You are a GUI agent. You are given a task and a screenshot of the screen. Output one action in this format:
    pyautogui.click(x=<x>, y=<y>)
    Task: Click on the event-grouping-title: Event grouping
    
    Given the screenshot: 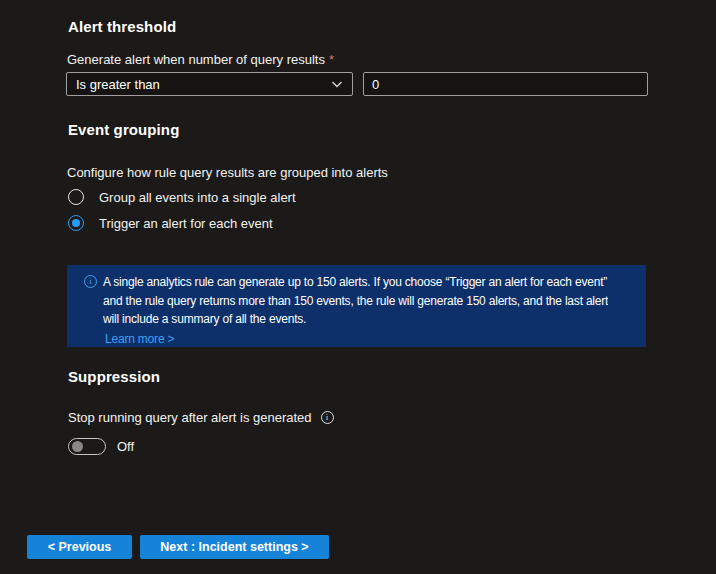 What is the action you would take?
    pyautogui.click(x=124, y=130)
    